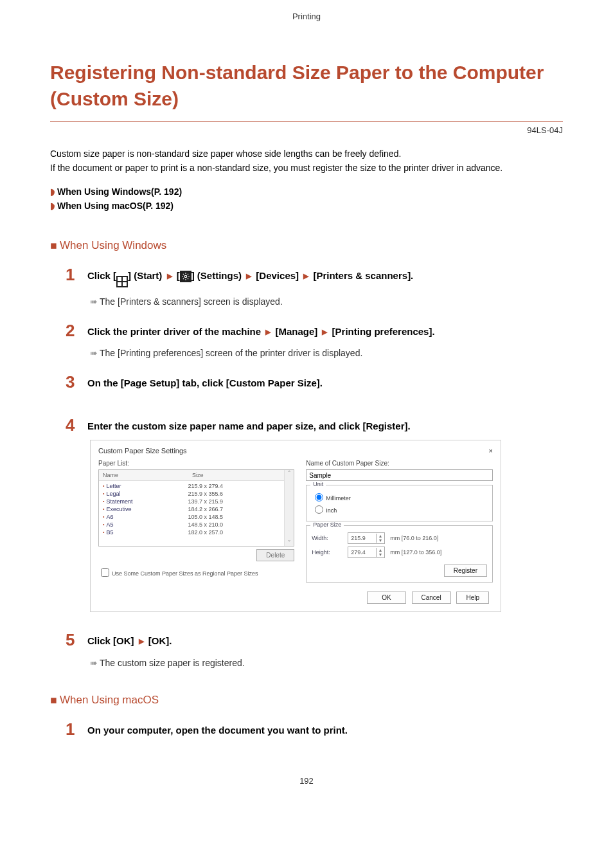 The width and height of the screenshot is (613, 868). What do you see at coordinates (473, 598) in the screenshot?
I see `help-button: Help` at bounding box center [473, 598].